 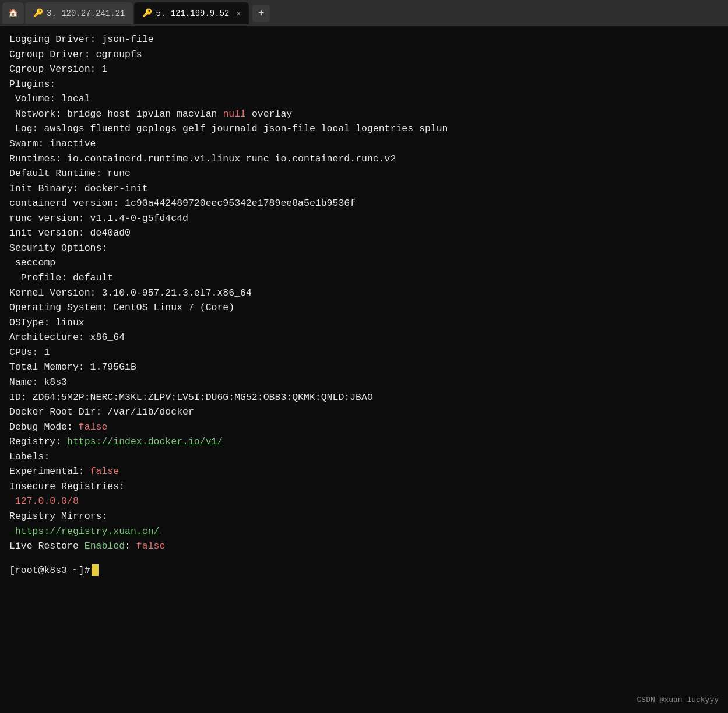 What do you see at coordinates (364, 40) in the screenshot?
I see `terminal-line-1: Logging Driver: json-file` at bounding box center [364, 40].